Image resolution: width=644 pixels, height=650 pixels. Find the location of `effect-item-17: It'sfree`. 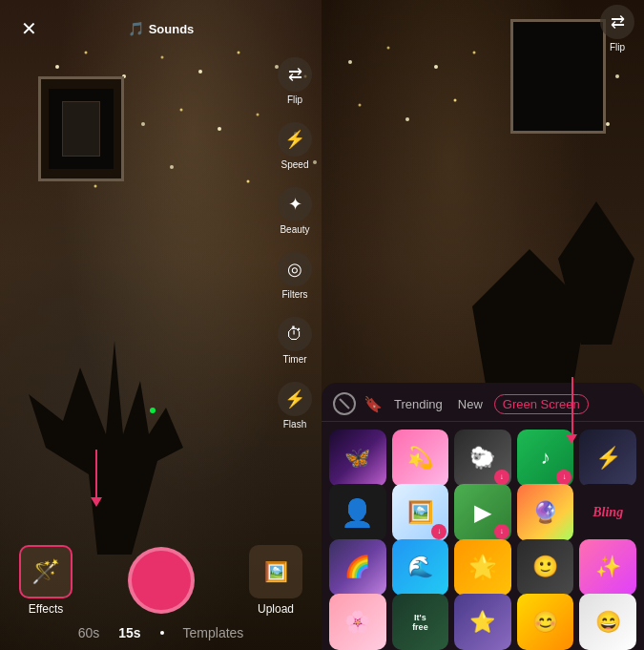

effect-item-17: It'sfree is located at coordinates (421, 622).